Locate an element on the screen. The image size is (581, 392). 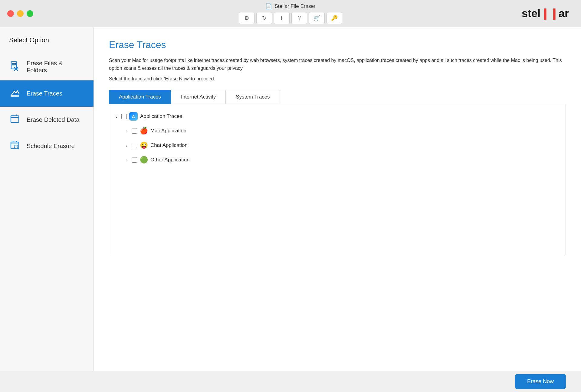
erase-traces-icon is located at coordinates (15, 94).